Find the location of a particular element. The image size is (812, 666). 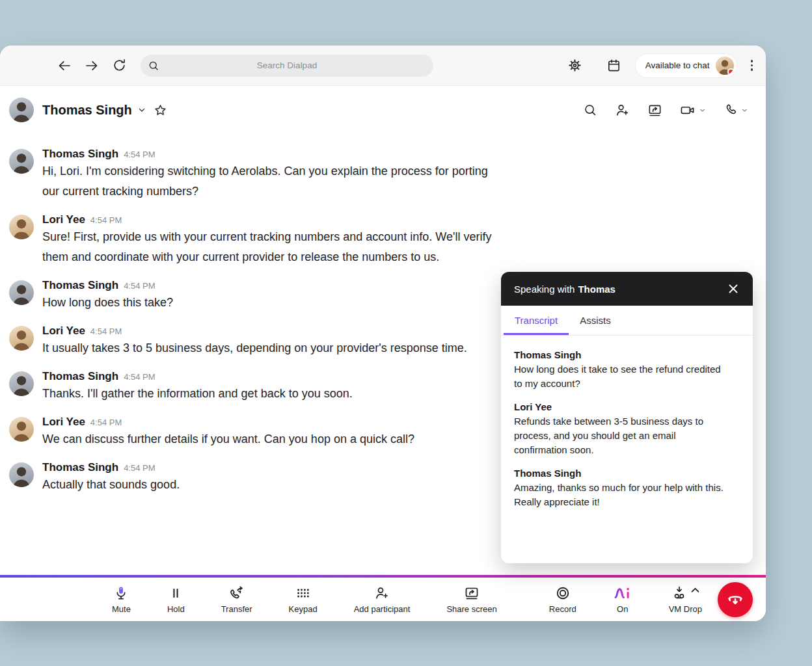

transcript-entry: Lori Yee Refunds take between 3-5 busine… is located at coordinates (627, 429).